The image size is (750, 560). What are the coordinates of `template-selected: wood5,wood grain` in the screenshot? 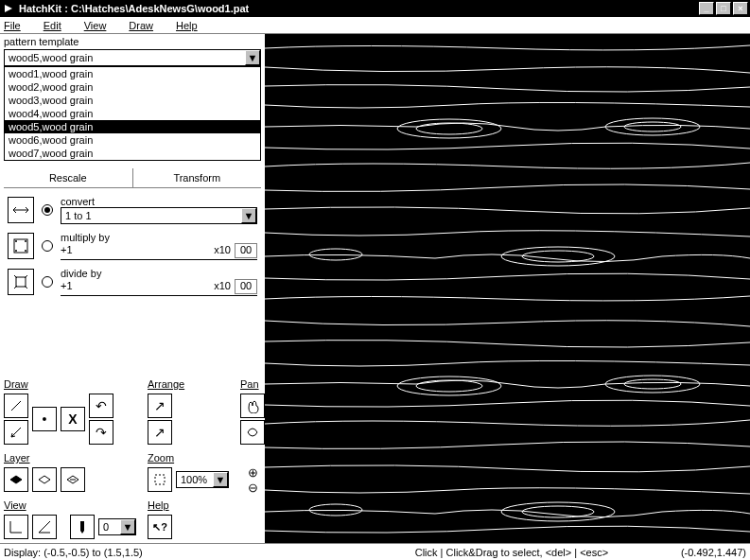 It's located at (125, 58).